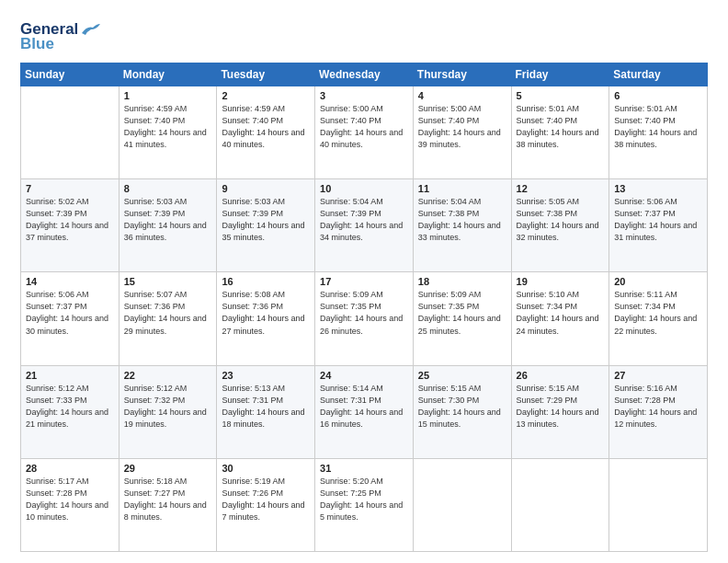  Describe the element at coordinates (167, 75) in the screenshot. I see `weekday-header-monday: Monday` at that location.